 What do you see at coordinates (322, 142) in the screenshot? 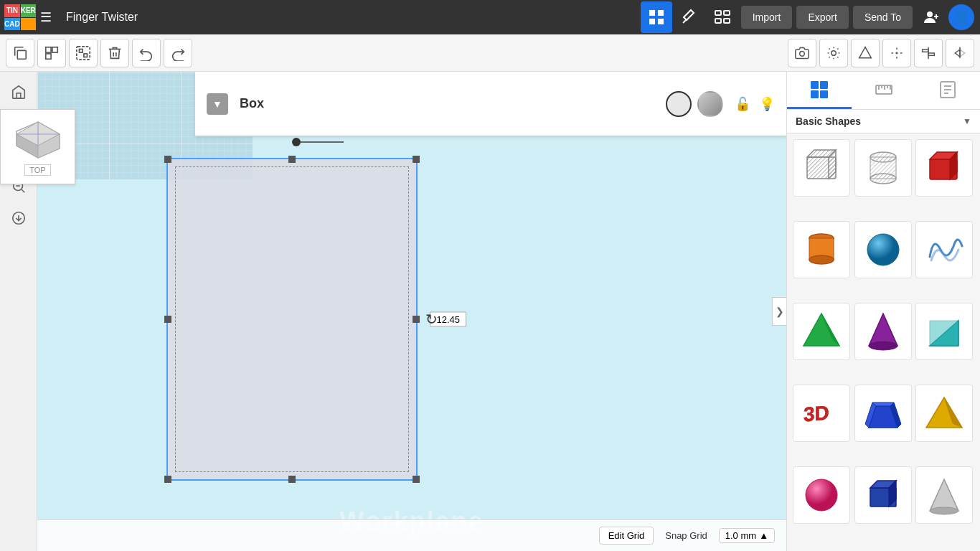
I see `height-line` at bounding box center [322, 142].